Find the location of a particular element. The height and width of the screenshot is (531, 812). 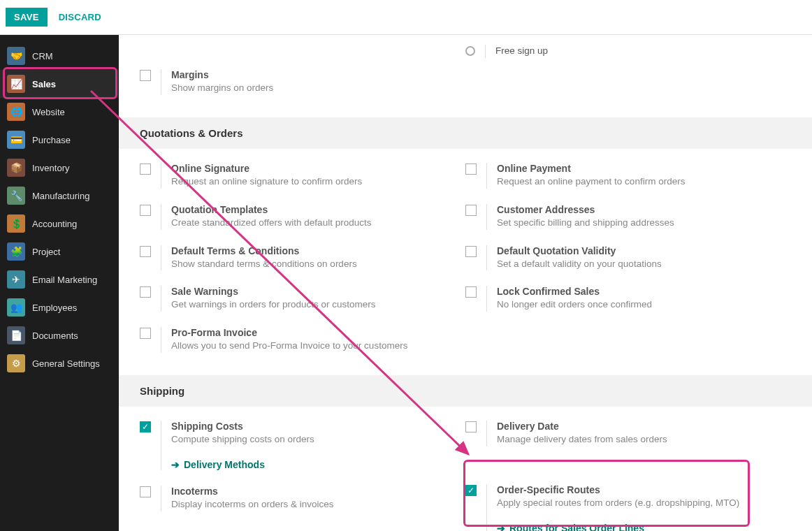

setting-customer-addresses: Customer Addresses Set specific billing … is located at coordinates (628, 217).